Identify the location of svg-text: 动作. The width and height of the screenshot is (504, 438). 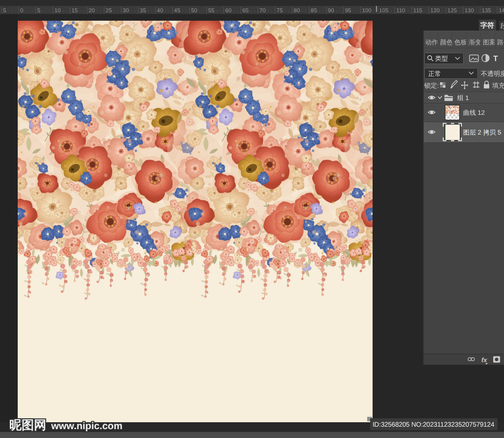
(432, 42).